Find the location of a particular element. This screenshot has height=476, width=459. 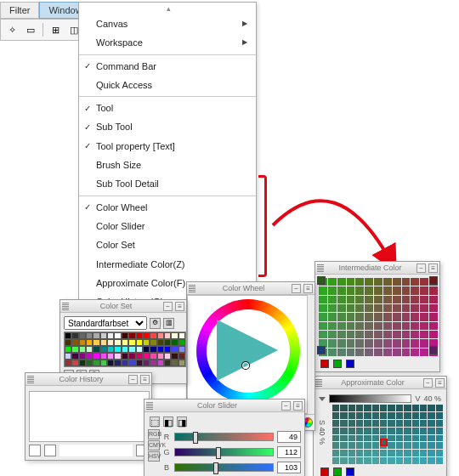

panel-title: Color Set is located at coordinates (116, 306).